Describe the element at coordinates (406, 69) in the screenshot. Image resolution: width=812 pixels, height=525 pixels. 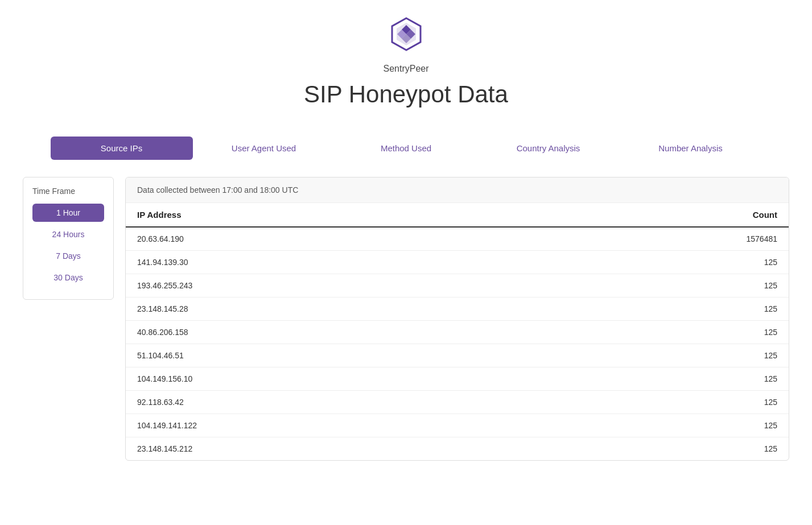
I see `brand-name: SentryPeer` at that location.